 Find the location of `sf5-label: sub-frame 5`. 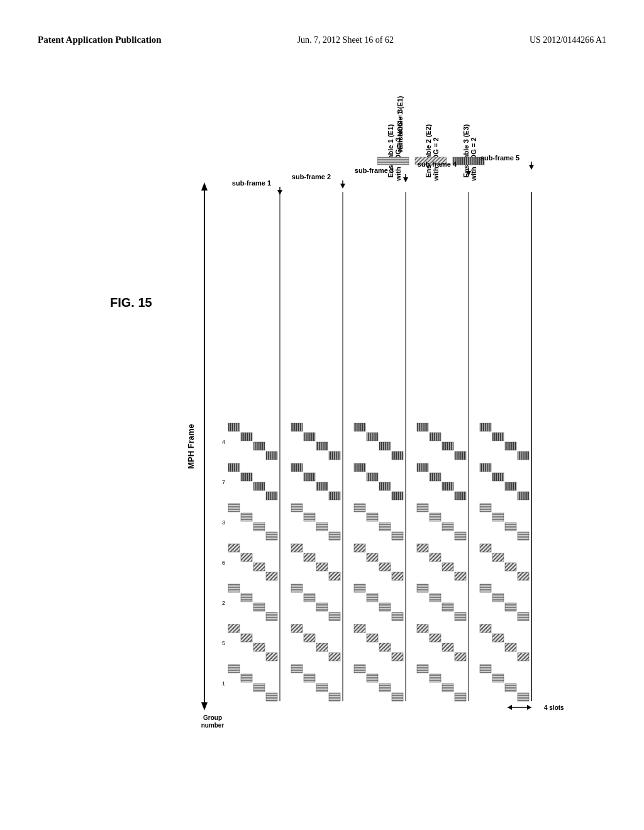

sf5-label: sub-frame 5 is located at coordinates (500, 158).